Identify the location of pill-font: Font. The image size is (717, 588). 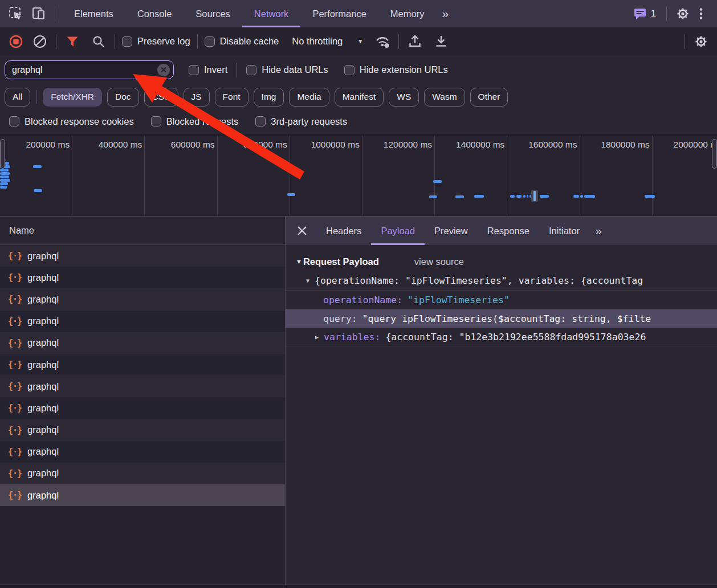
(231, 97).